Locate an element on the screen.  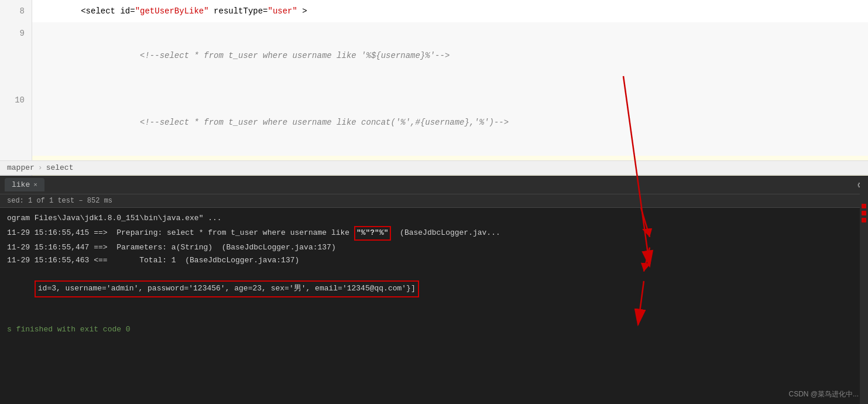
console-line-4: 11-29 15:16:55,463 <== Total: 1 (BaseJdb… is located at coordinates (434, 261).